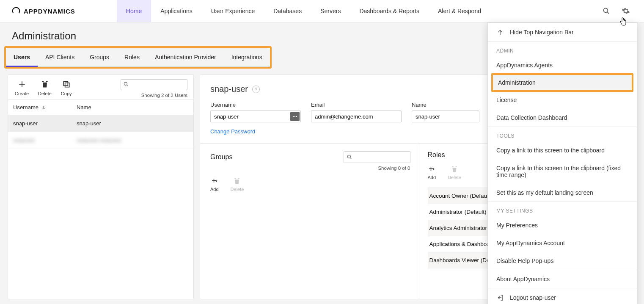 The height and width of the screenshot is (304, 644). Describe the element at coordinates (256, 116) in the screenshot. I see `username-input` at that location.